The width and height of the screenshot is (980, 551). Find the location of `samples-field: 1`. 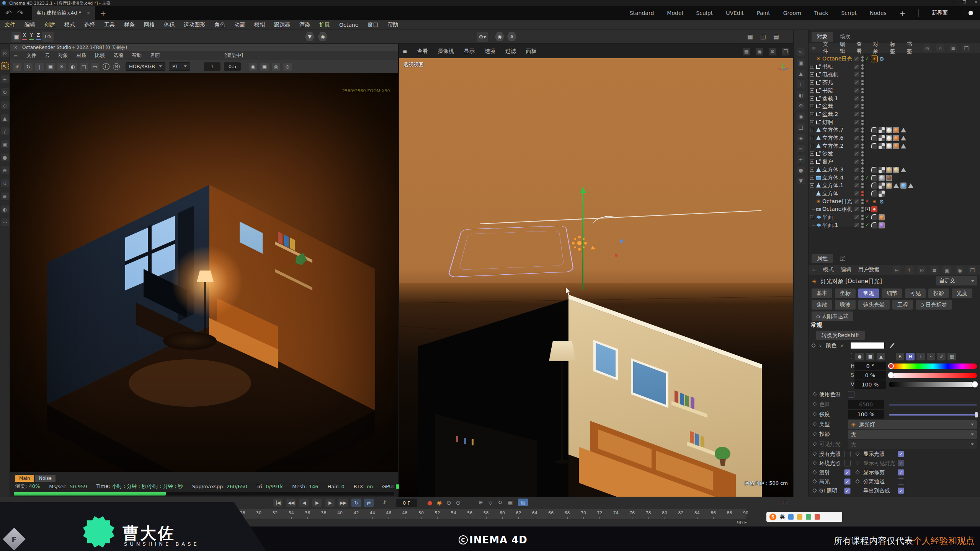

samples-field: 1 is located at coordinates (212, 67).